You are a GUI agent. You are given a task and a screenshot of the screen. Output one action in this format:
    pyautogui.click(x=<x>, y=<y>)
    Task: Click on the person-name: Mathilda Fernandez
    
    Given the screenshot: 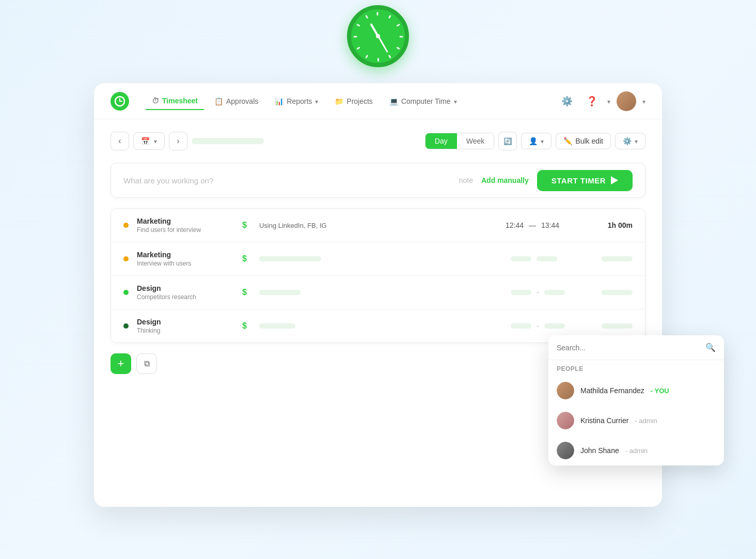 What is the action you would take?
    pyautogui.click(x=612, y=391)
    